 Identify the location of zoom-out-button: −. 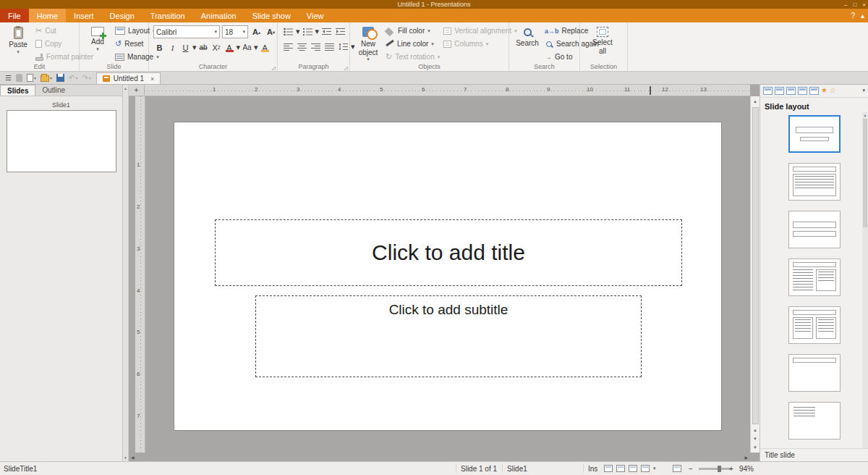
(691, 468).